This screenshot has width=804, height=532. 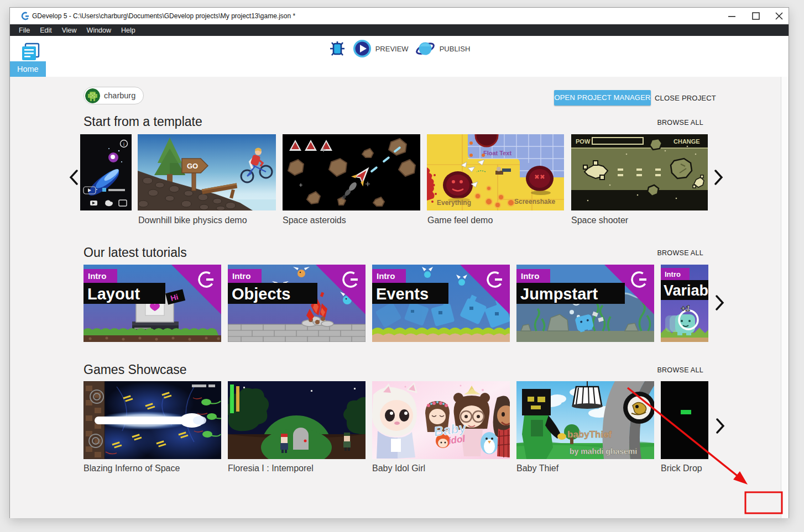 What do you see at coordinates (685, 303) in the screenshot?
I see `tutorial-thumb-variables: +1 Intro Variables` at bounding box center [685, 303].